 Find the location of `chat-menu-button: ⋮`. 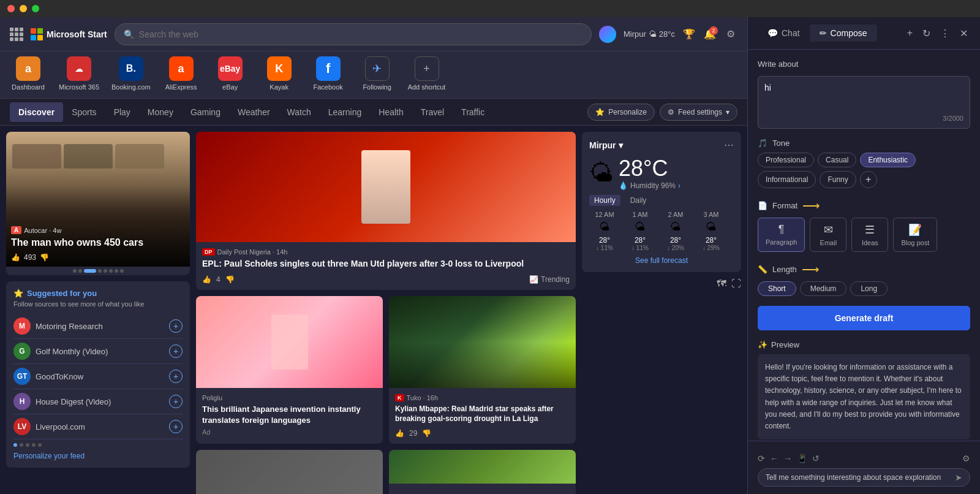

chat-menu-button: ⋮ is located at coordinates (945, 33).